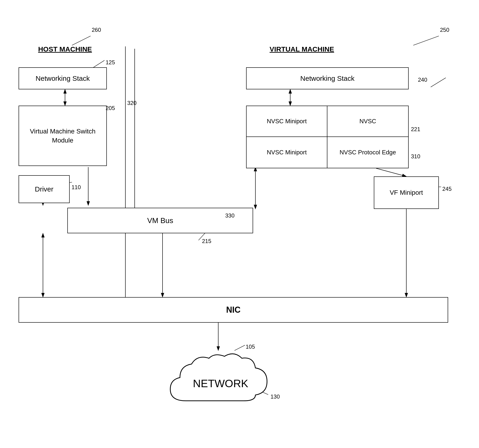  What do you see at coordinates (160, 221) in the screenshot?
I see `vm-bus: VM Bus` at bounding box center [160, 221].